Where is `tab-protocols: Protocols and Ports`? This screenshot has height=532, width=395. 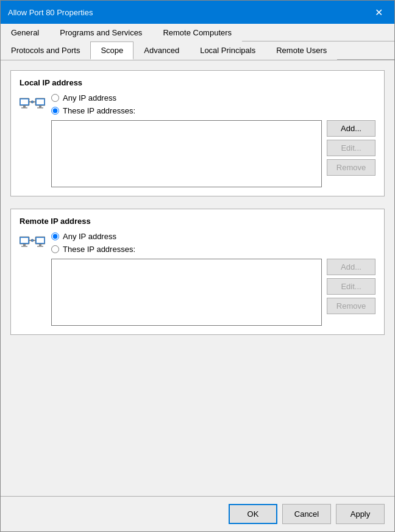 tab-protocols: Protocols and Ports is located at coordinates (45, 51).